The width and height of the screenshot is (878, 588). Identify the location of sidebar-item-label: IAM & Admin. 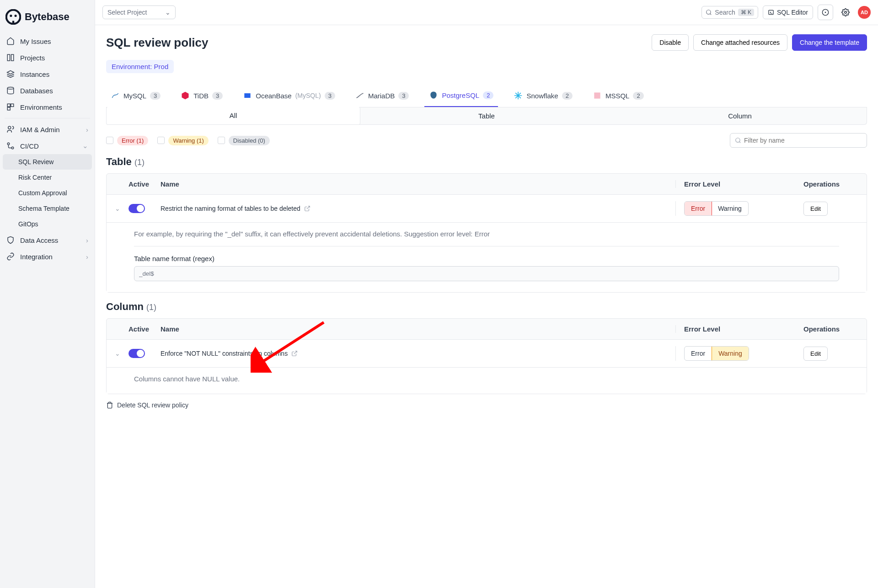
(40, 130).